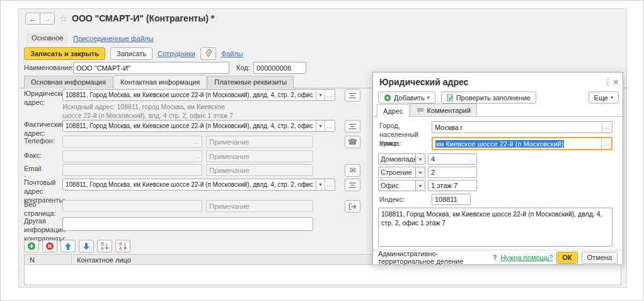 Image resolution: width=644 pixels, height=301 pixels. Describe the element at coordinates (260, 156) in the screenshot. I see `fax-note-input` at that location.